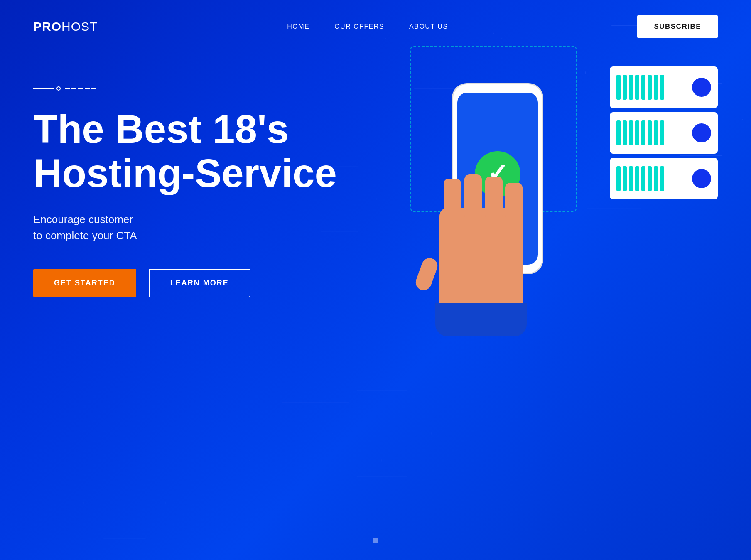  Describe the element at coordinates (85, 236) in the screenshot. I see `hero-subtitle-line2: to complete your CTA` at that location.